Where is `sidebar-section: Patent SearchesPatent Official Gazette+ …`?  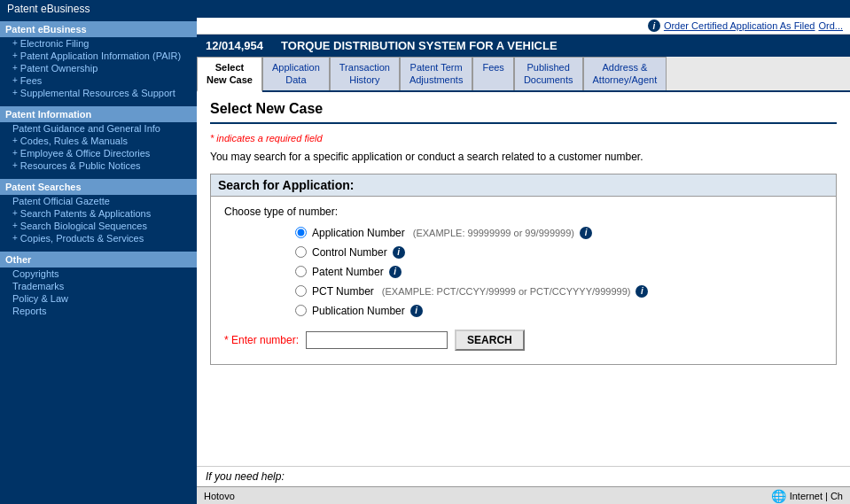 sidebar-section: Patent SearchesPatent Official Gazette+ … is located at coordinates (98, 212).